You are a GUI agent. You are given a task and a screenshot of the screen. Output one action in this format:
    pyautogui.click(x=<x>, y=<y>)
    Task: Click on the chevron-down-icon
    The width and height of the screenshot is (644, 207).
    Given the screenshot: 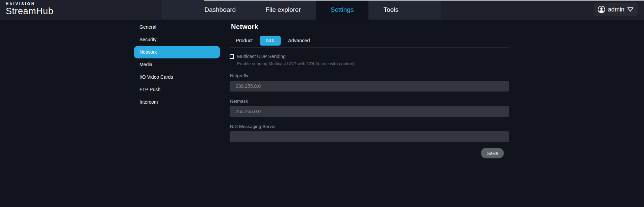 What is the action you would take?
    pyautogui.click(x=630, y=9)
    